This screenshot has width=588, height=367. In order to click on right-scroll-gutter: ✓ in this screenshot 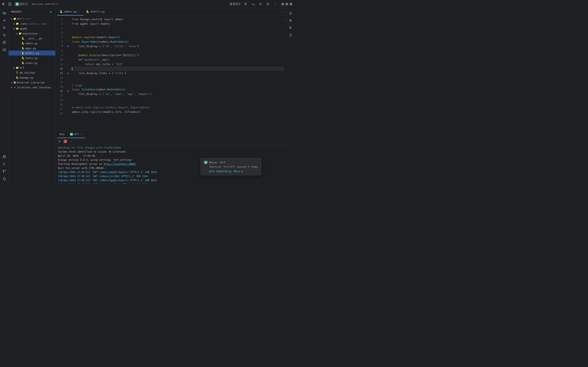, I will do `click(285, 73)`.